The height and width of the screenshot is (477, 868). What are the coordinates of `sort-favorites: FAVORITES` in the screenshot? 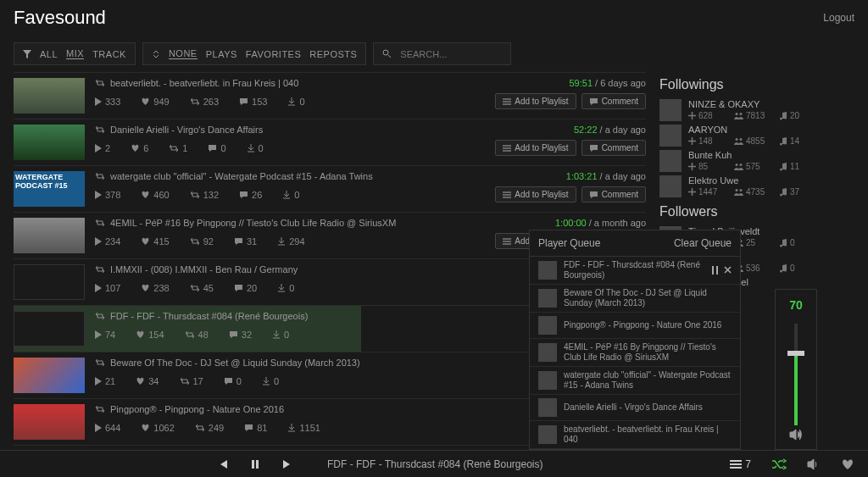 It's located at (273, 54).